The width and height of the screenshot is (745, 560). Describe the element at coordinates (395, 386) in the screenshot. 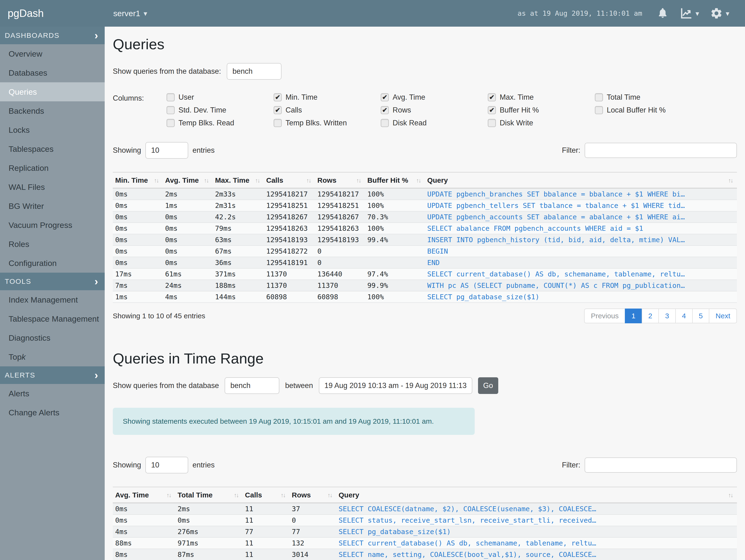

I see `time-range-input` at that location.